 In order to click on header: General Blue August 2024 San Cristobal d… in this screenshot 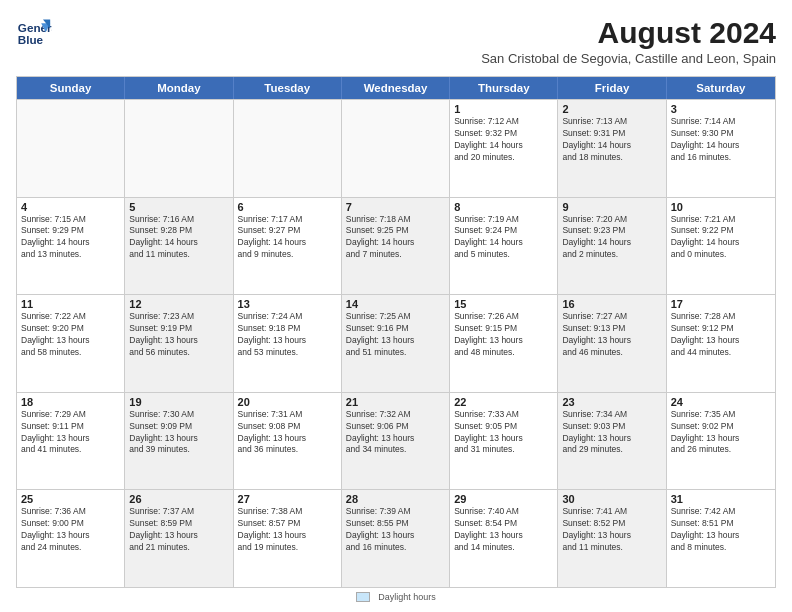, I will do `click(396, 41)`.